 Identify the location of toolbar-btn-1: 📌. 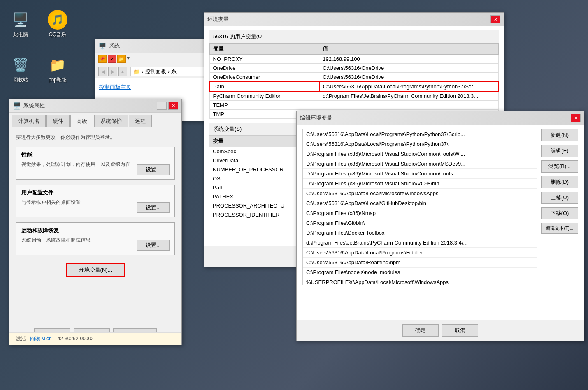
(102, 59).